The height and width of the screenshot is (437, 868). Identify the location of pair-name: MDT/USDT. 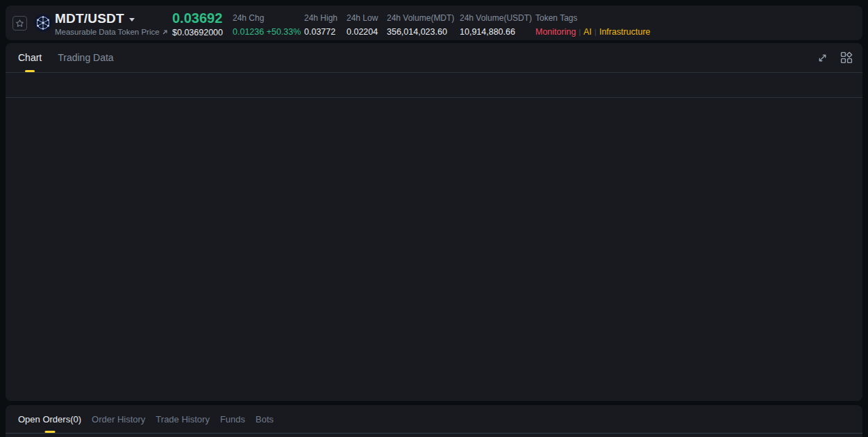
(90, 19).